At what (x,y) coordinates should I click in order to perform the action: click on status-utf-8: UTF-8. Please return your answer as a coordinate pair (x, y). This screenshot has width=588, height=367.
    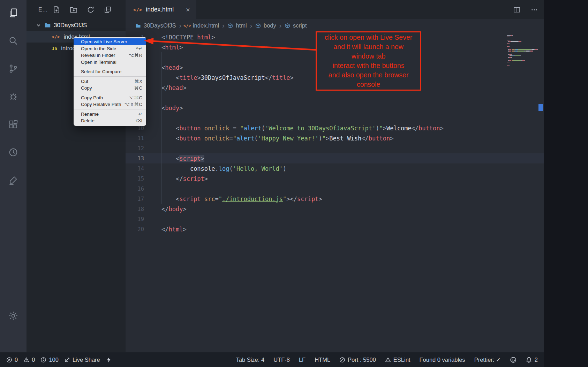
    Looking at the image, I should click on (282, 360).